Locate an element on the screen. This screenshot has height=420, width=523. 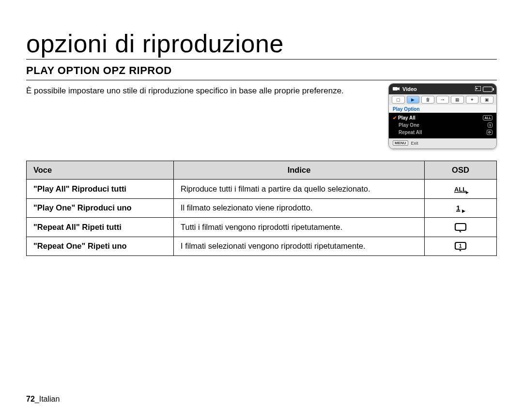
table-header-osd: OSD is located at coordinates (461, 170).